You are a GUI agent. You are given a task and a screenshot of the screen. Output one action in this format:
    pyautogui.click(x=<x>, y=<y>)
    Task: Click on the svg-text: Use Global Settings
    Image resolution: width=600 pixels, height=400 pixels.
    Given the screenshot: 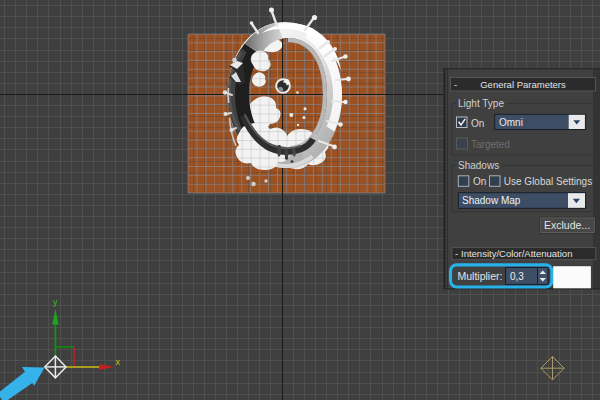 What is the action you would take?
    pyautogui.click(x=548, y=182)
    